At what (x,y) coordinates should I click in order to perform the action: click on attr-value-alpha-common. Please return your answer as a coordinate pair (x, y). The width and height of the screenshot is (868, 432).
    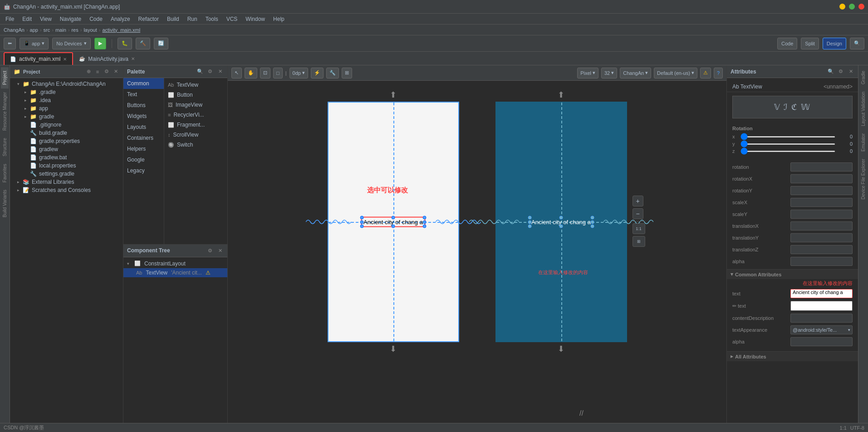
    Looking at the image, I should click on (821, 342).